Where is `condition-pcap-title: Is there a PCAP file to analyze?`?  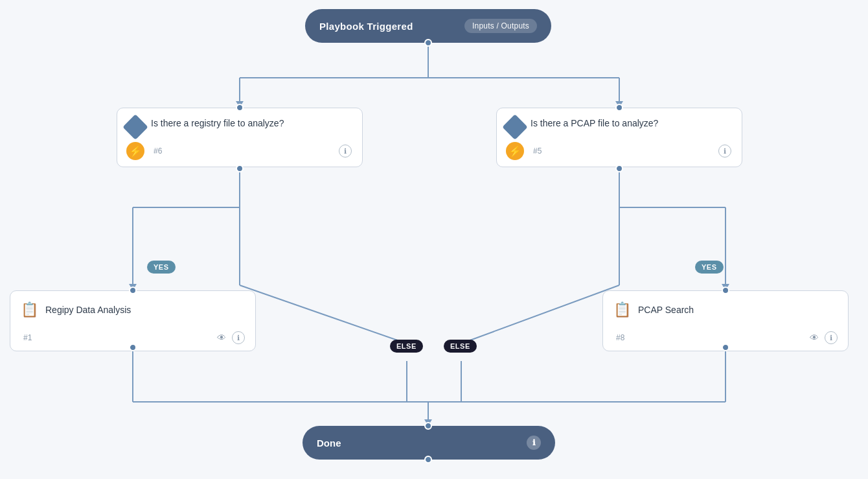 condition-pcap-title: Is there a PCAP file to analyze? is located at coordinates (595, 123).